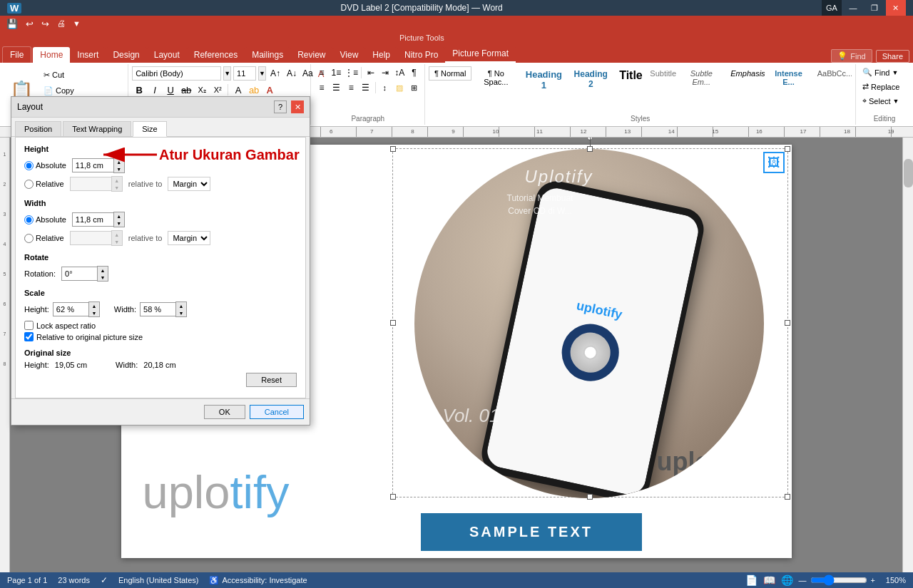 This screenshot has width=913, height=588. Describe the element at coordinates (79, 274) in the screenshot. I see `rotation-input` at that location.